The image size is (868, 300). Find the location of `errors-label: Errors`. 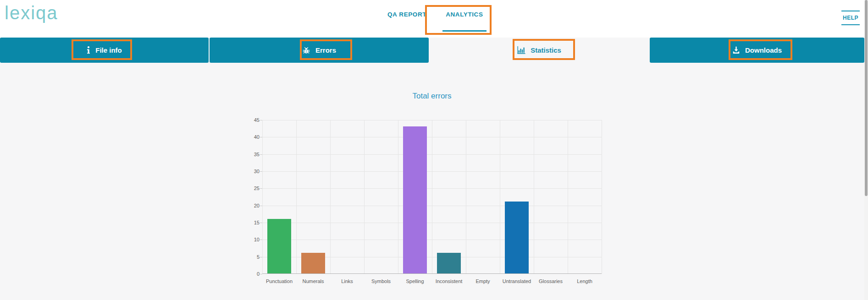

errors-label: Errors is located at coordinates (326, 50).